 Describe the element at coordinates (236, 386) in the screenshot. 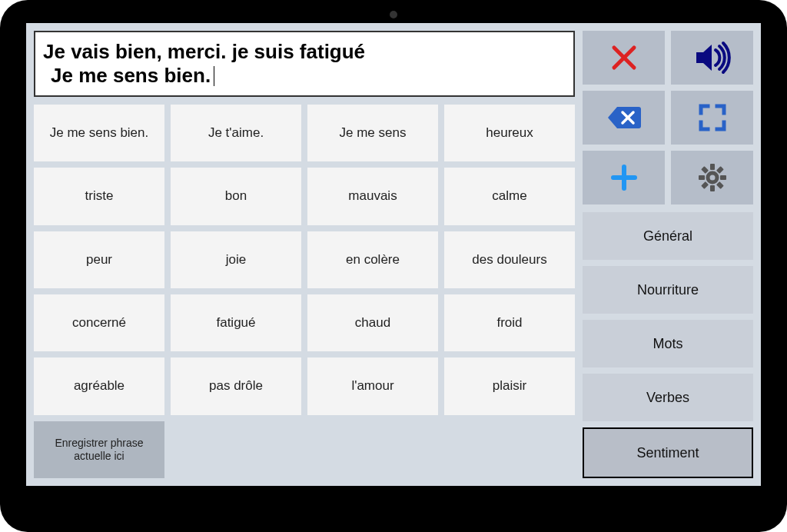

I see `word-cell: pas drôle` at that location.